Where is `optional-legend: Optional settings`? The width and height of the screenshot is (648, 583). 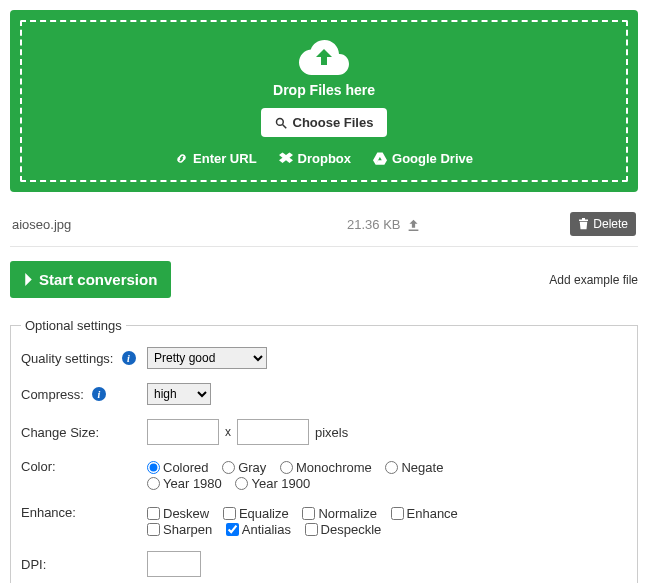
optional-legend: Optional settings is located at coordinates (74, 326).